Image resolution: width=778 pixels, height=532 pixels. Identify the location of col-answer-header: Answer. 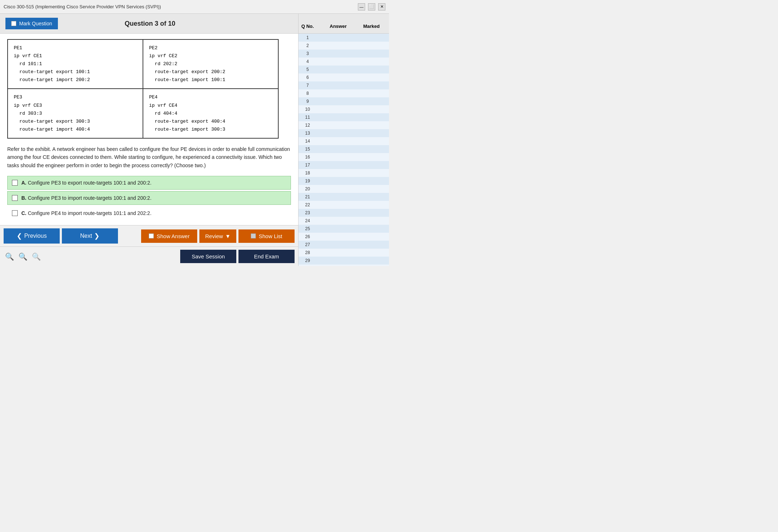
(338, 27).